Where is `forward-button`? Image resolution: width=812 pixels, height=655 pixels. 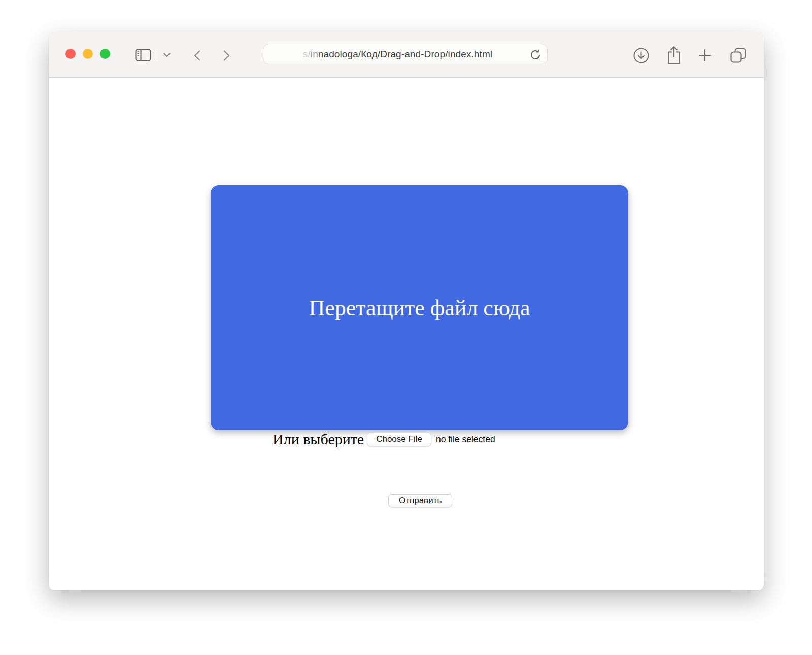
forward-button is located at coordinates (226, 55).